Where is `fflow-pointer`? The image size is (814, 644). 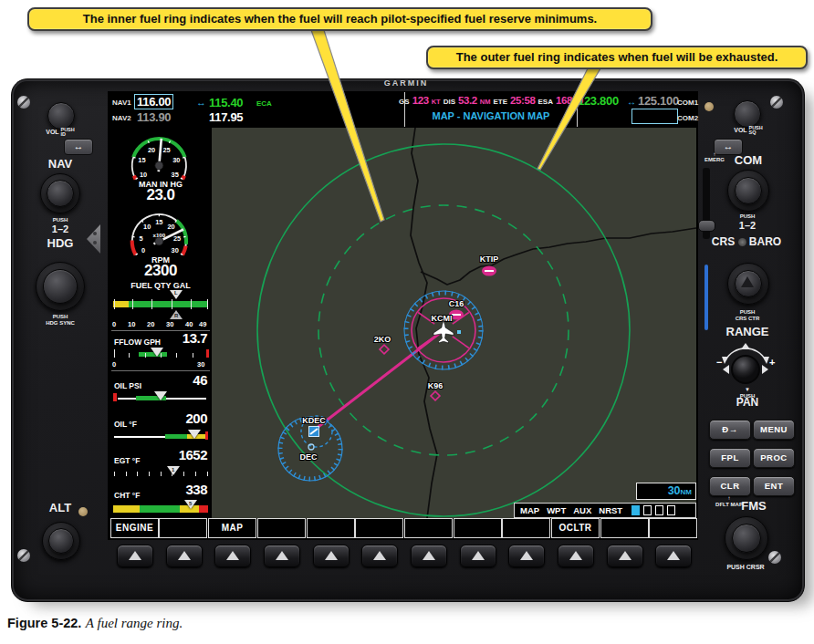
fflow-pointer is located at coordinates (157, 352).